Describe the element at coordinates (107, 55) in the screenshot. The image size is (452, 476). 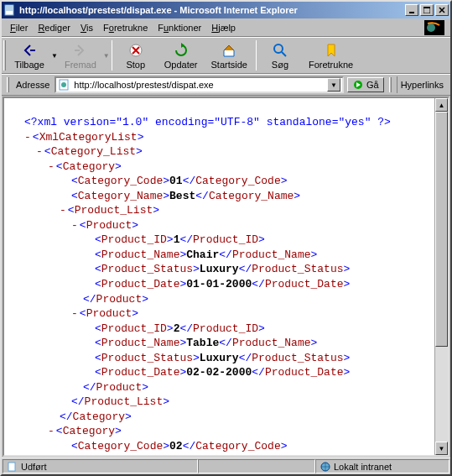
I see `forward-dropdown: ▼` at that location.